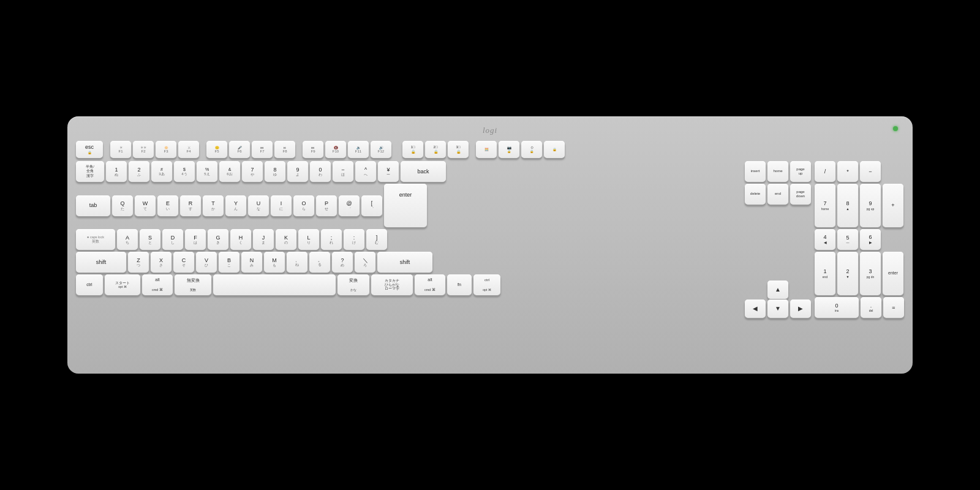 This screenshot has height=490, width=980. Describe the element at coordinates (825, 273) in the screenshot. I see `numpad-1: 1end` at that location.